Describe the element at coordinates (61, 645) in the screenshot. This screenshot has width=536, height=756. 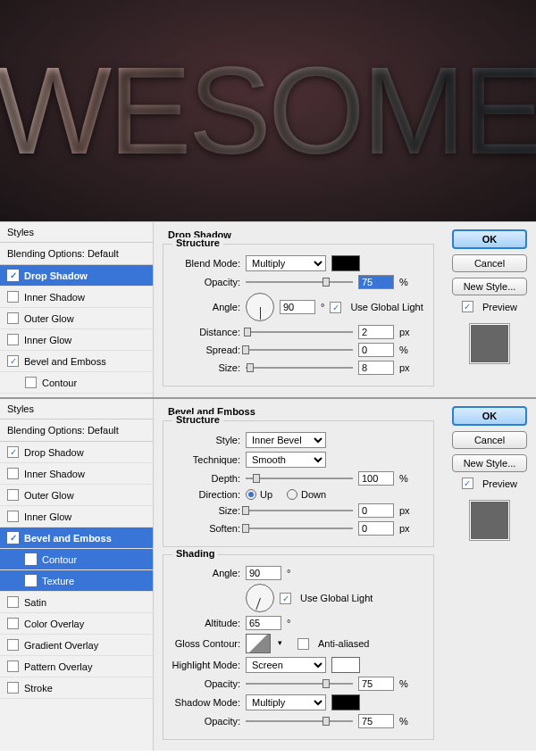
I see `style-item-label: Gradient Overlay` at that location.